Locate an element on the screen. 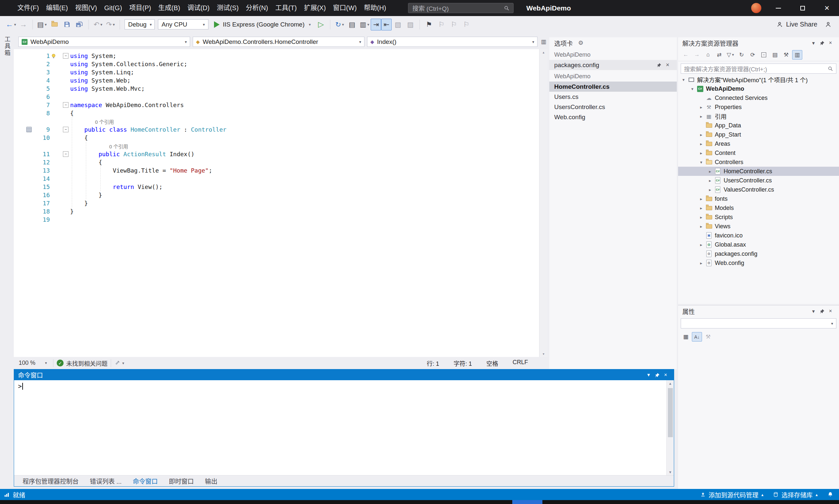 The width and height of the screenshot is (839, 504). menu-item: 调试(D) is located at coordinates (198, 8).